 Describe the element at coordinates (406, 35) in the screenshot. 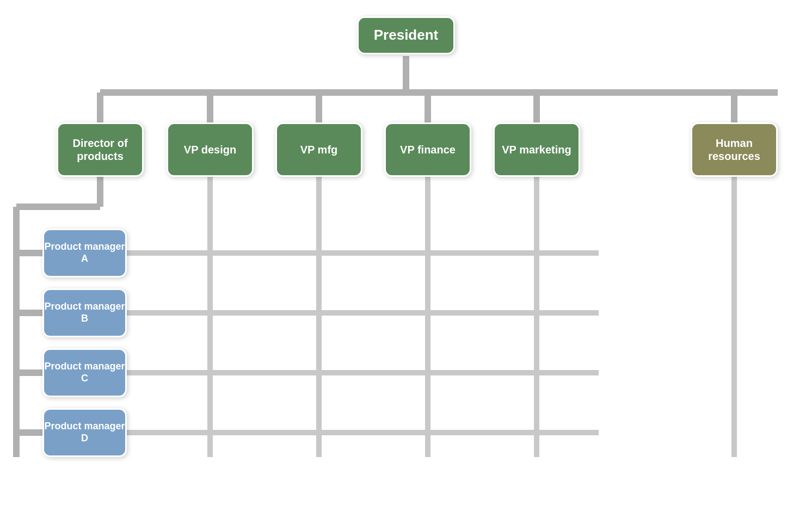

I see `president-node: President` at that location.